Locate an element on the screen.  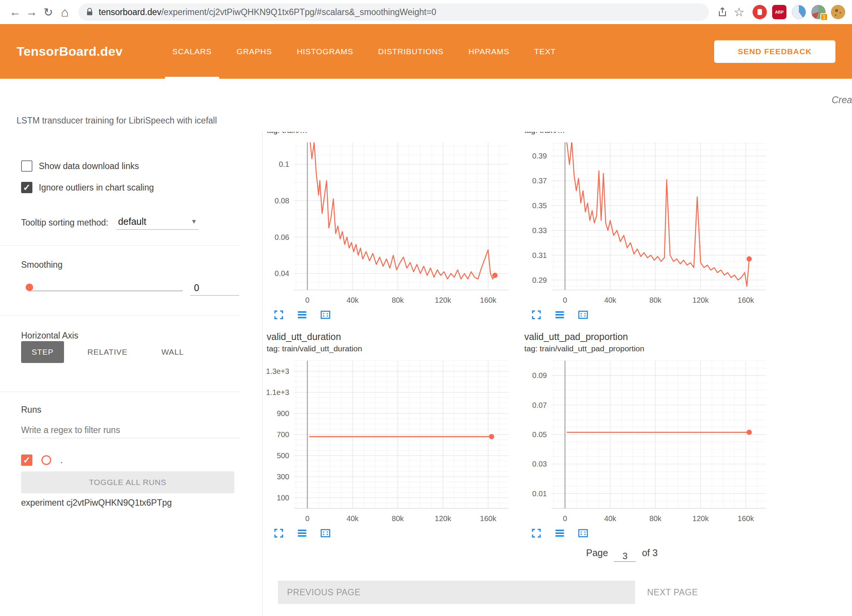
tab-hparams: HPARAMS is located at coordinates (489, 51).